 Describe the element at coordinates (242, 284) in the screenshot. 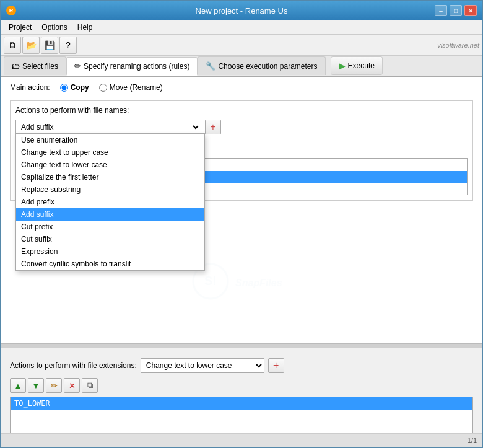

I see `watermark: S! SnapFiles` at that location.